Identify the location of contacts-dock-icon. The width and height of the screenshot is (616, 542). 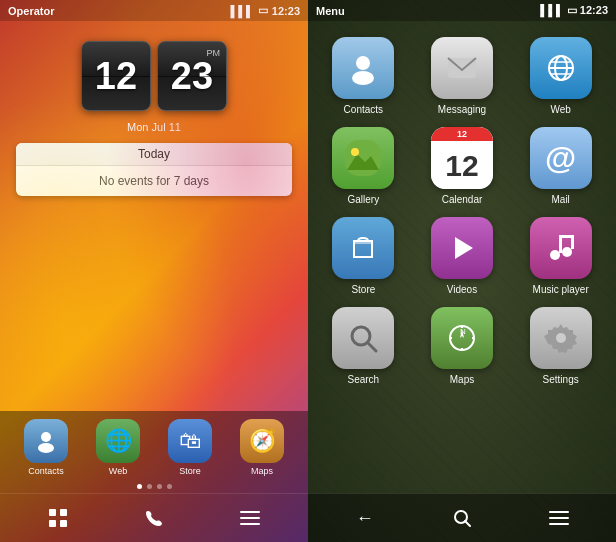
(46, 441).